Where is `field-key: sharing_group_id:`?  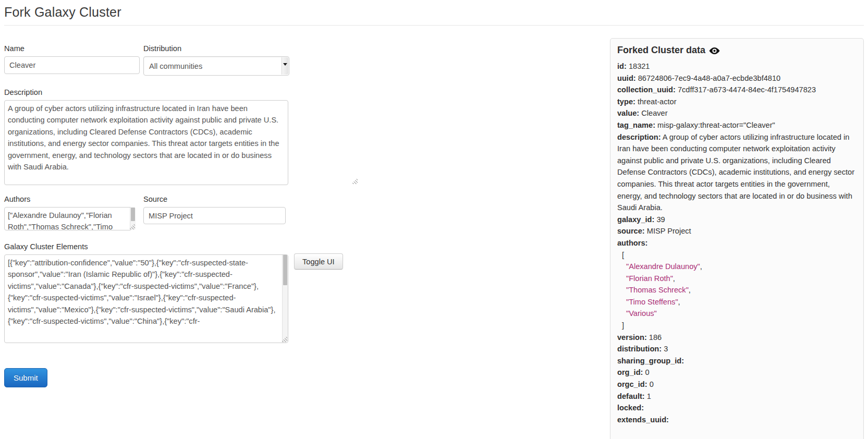
field-key: sharing_group_id: is located at coordinates (651, 361).